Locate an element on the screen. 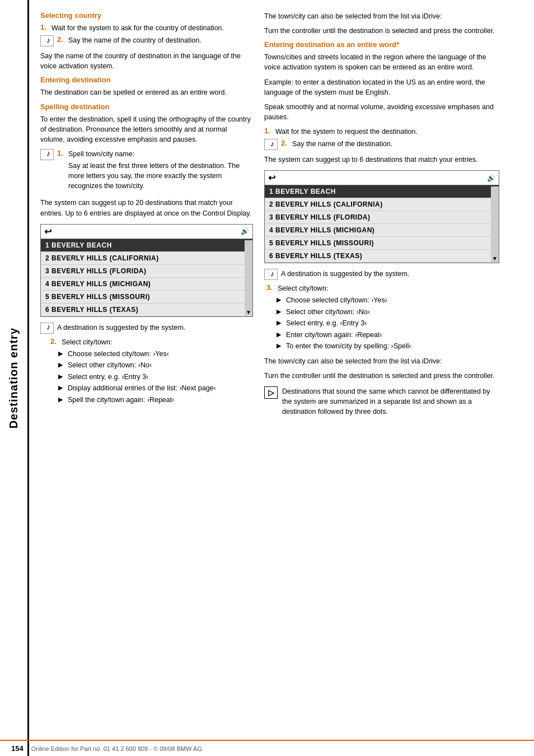 This screenshot has width=534, height=756. display-screen-left: ↩ 🔊 1 BEVERLY BEACH2 BEVERLY HILLS (CALI… is located at coordinates (147, 270).